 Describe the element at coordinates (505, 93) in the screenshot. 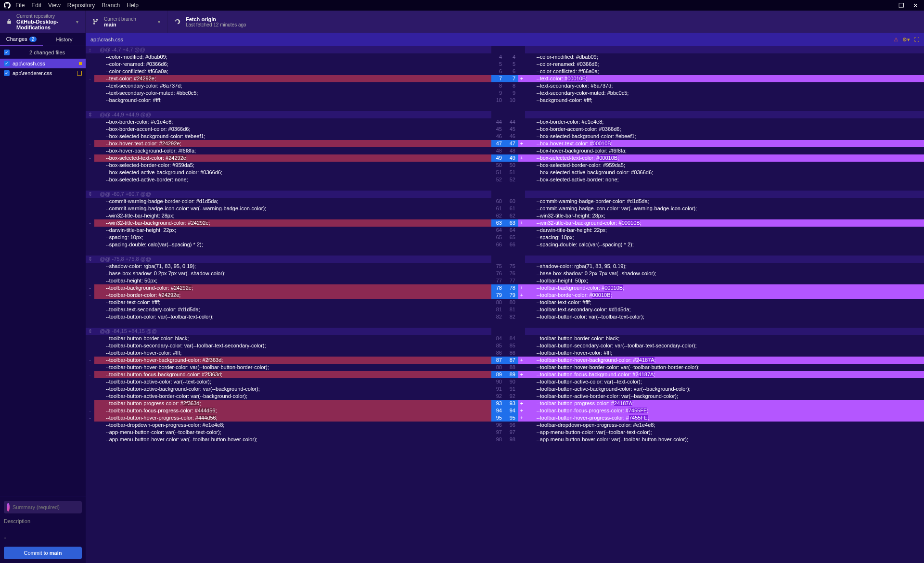

I see `diff-row: --text-secondary-color-muted: #bbc0c5;99…` at that location.